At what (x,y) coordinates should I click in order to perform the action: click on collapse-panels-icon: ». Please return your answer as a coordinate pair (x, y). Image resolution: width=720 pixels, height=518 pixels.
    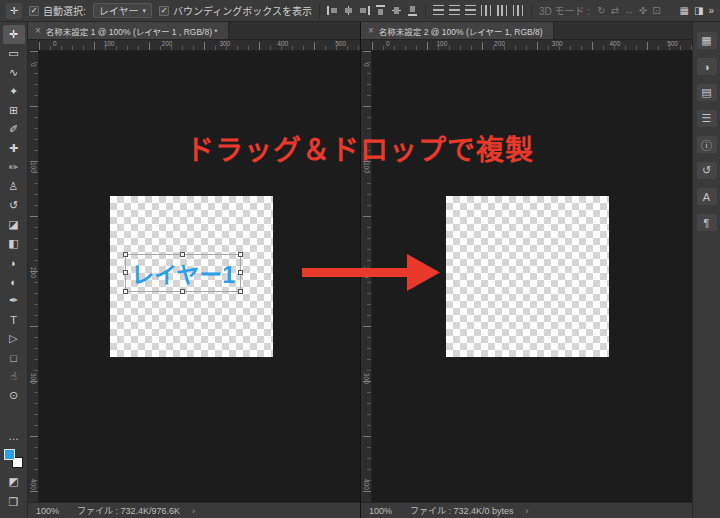
    Looking at the image, I should click on (711, 10).